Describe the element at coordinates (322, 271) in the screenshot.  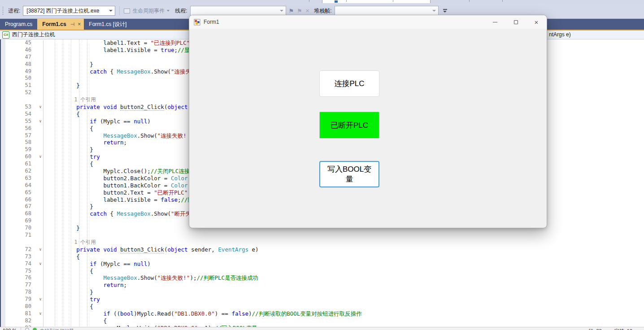
I see `code-line: 75{` at that location.